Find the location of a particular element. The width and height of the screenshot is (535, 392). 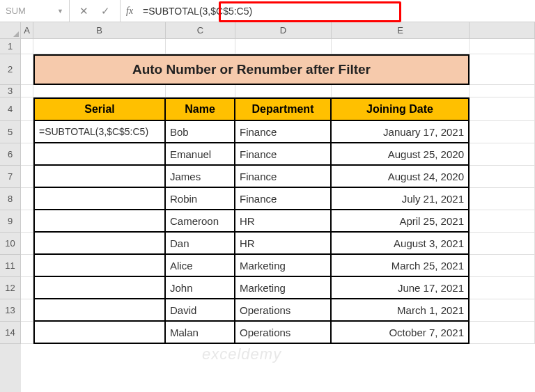

cell-name: John is located at coordinates (201, 288).